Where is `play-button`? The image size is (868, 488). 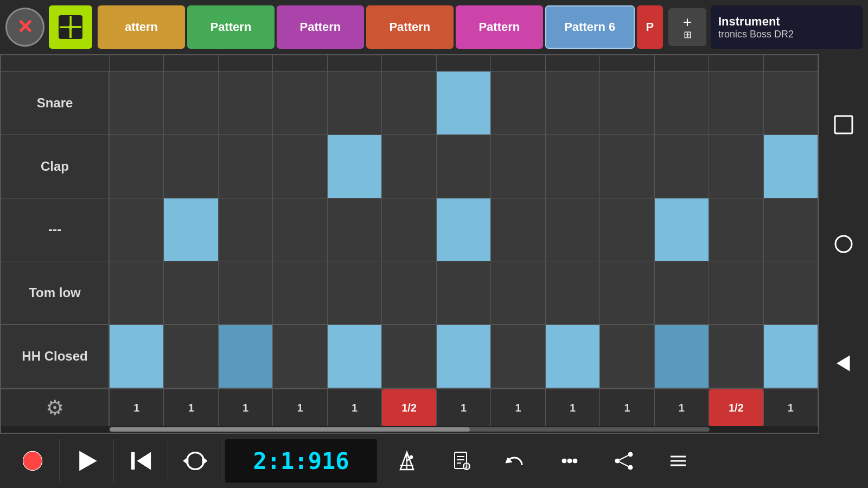 play-button is located at coordinates (87, 461).